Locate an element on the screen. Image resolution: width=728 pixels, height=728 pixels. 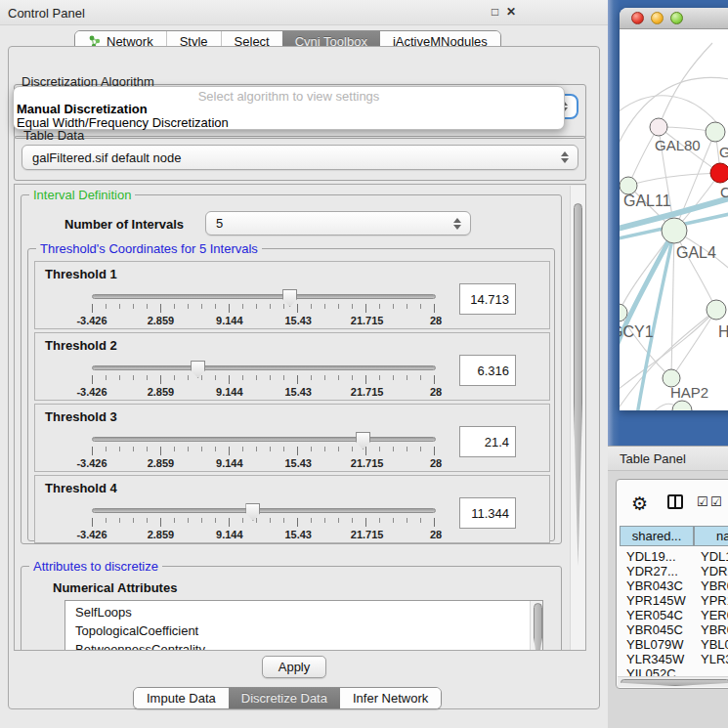
threshold-4-value-field: 11.344 is located at coordinates (488, 513).